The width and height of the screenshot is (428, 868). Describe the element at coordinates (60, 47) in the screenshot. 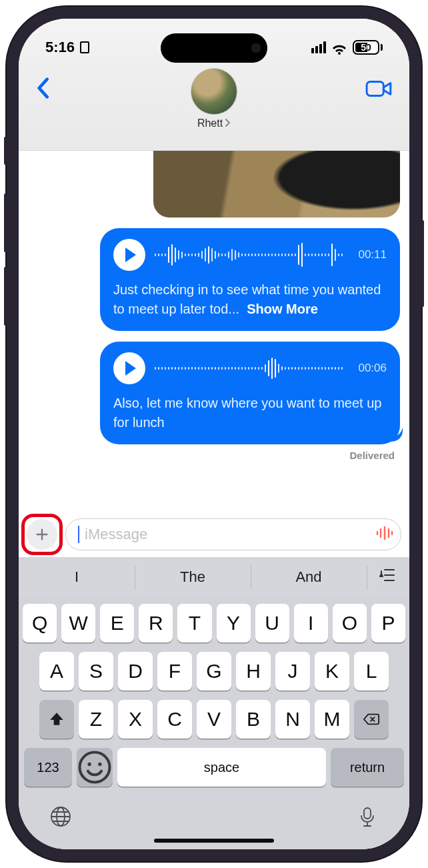

I see `clock: 5:16` at that location.